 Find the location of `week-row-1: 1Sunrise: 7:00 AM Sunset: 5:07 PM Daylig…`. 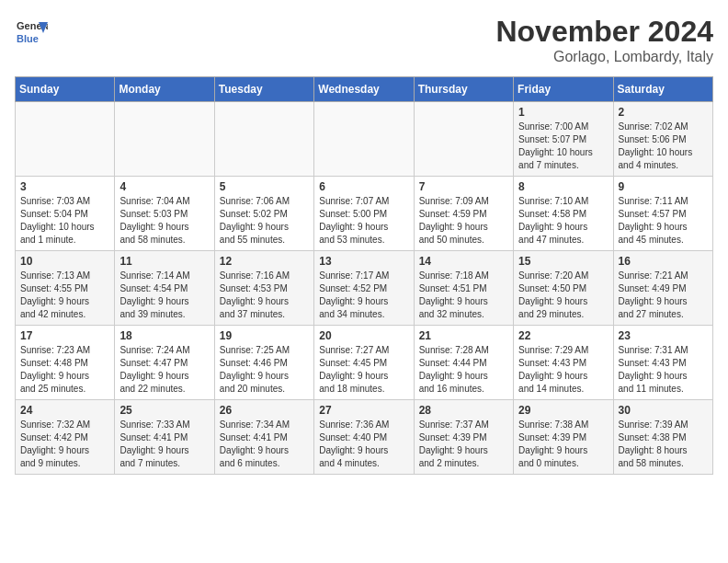

week-row-1: 1Sunrise: 7:00 AM Sunset: 5:07 PM Daylig… is located at coordinates (364, 140).